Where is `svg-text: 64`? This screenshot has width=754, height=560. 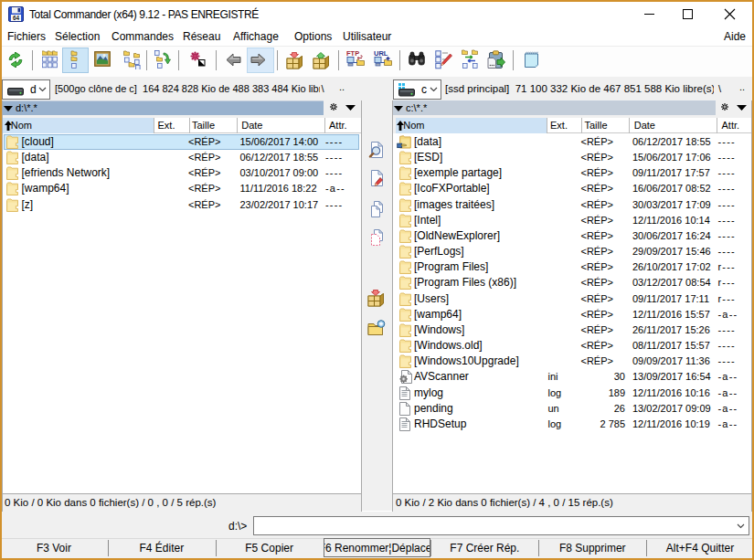 svg-text: 64 is located at coordinates (16, 18).